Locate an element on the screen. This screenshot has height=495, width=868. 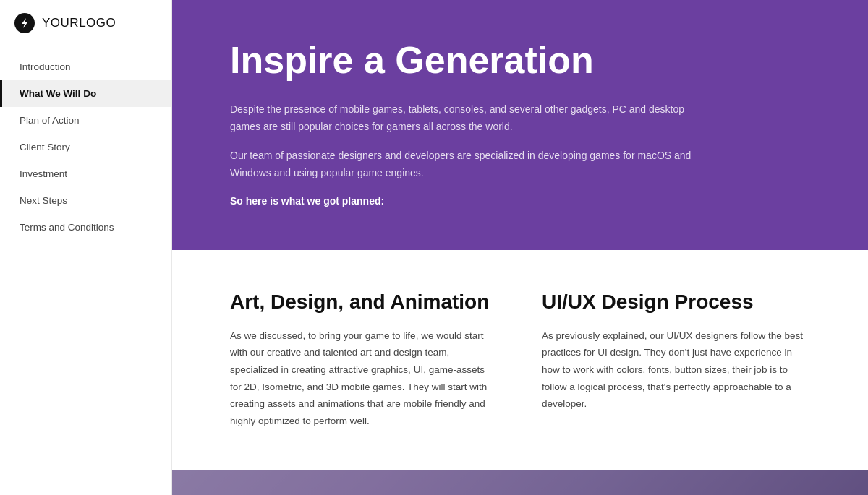
photo-section is located at coordinates (520, 483).